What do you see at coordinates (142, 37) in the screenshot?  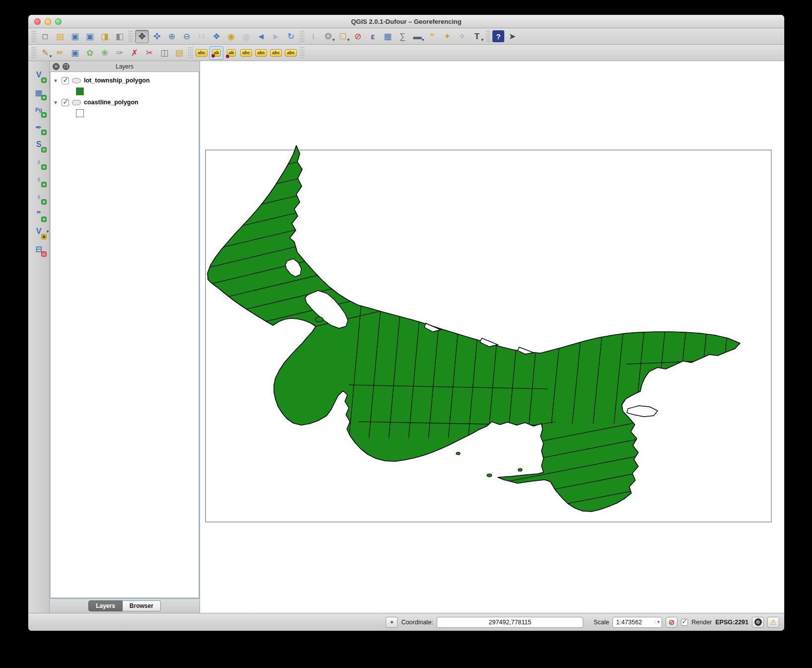 I see `pan-map-icon: ✥` at bounding box center [142, 37].